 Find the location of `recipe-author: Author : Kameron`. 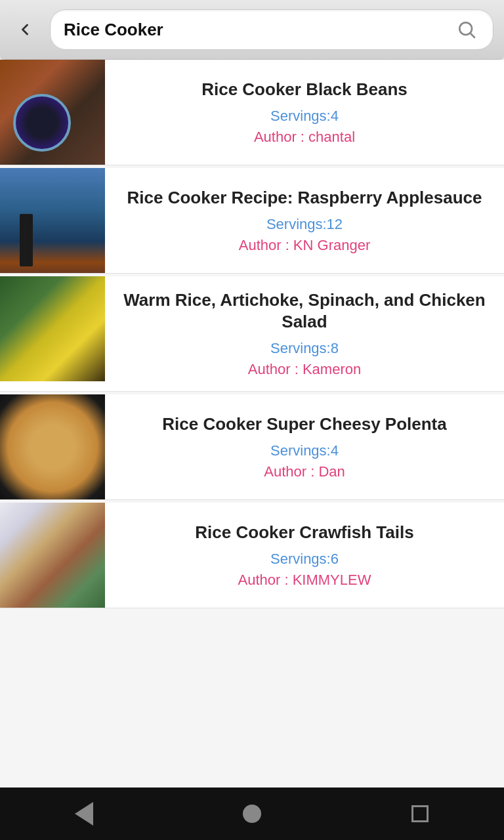

recipe-author: Author : Kameron is located at coordinates (304, 369).